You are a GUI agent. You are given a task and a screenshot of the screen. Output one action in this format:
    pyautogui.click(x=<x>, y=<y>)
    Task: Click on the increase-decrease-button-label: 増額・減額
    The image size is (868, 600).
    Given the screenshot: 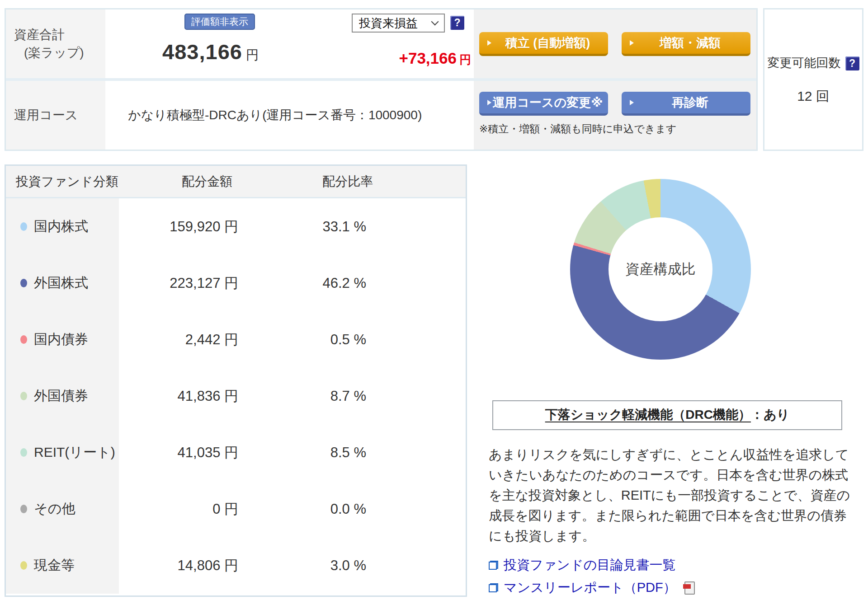 What is the action you would take?
    pyautogui.click(x=690, y=43)
    